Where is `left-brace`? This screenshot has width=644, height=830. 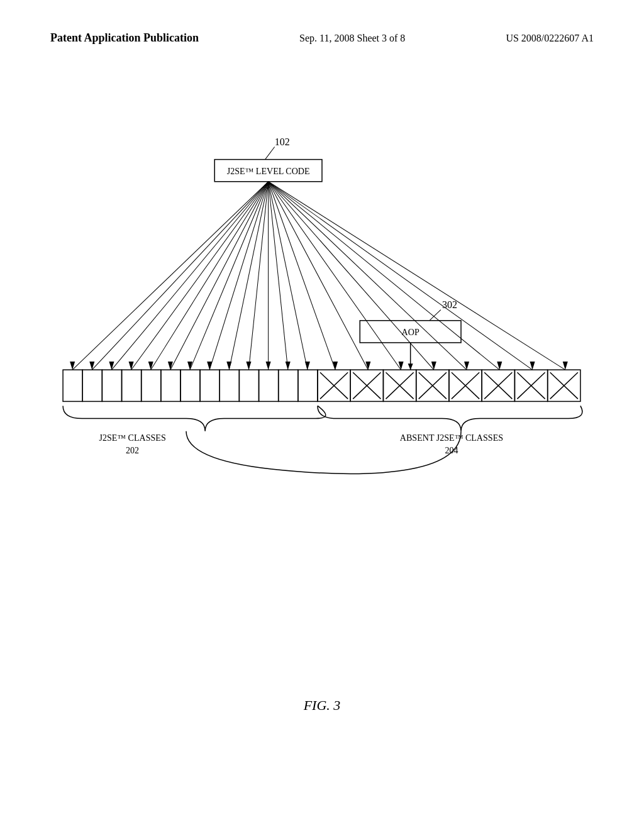 left-brace is located at coordinates (194, 418).